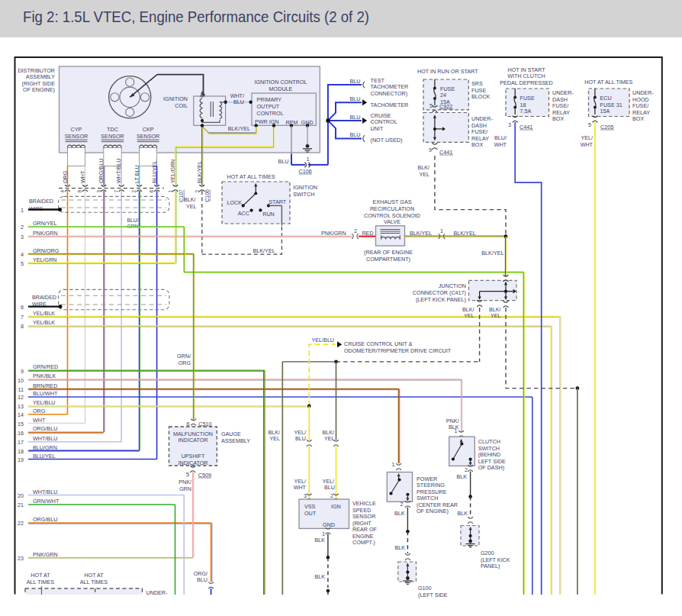 This screenshot has height=616, width=682. I want to click on svg-text: 9, so click(22, 371).